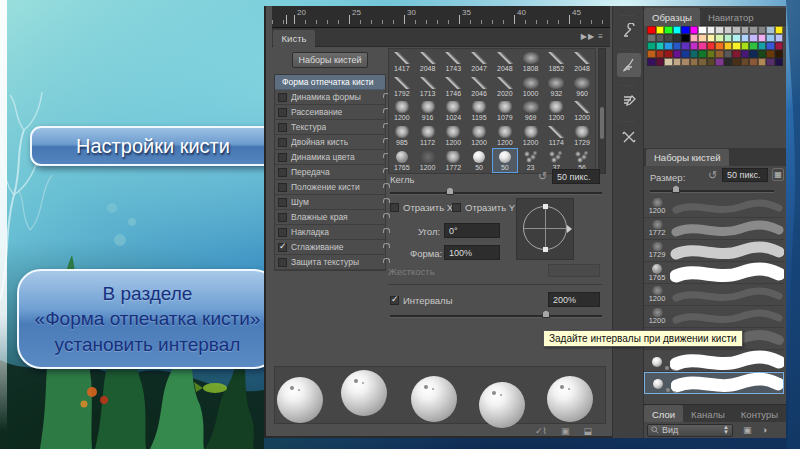 The height and width of the screenshot is (449, 800). I want to click on size2-value-field: 50 пикс., so click(745, 175).